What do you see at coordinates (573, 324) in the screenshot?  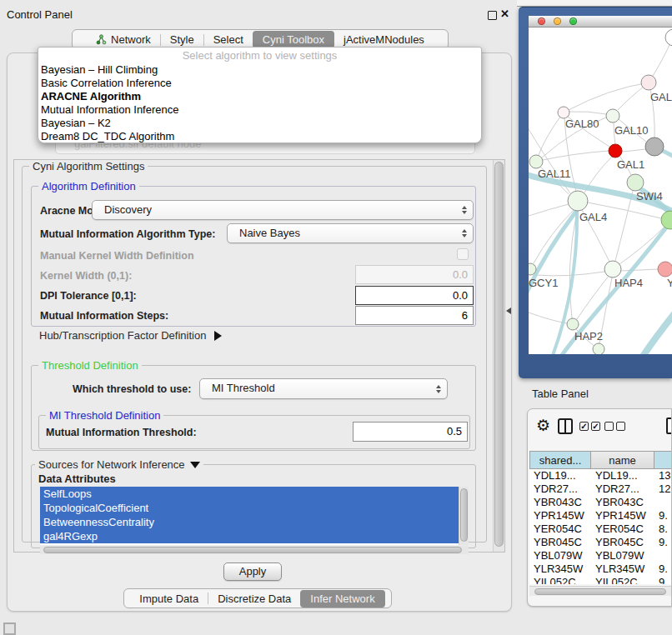 I see `network-node-hap2` at bounding box center [573, 324].